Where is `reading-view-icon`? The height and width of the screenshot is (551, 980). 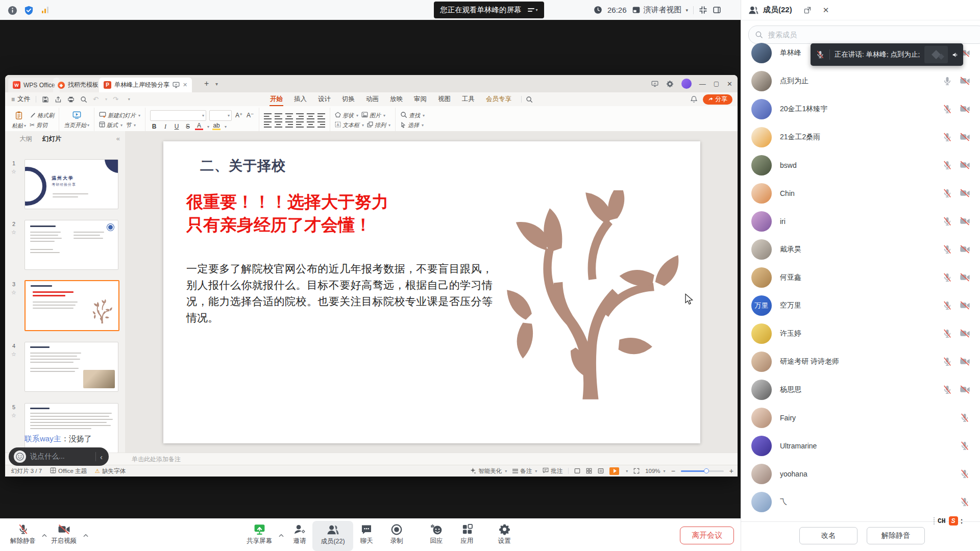
reading-view-icon is located at coordinates (601, 471).